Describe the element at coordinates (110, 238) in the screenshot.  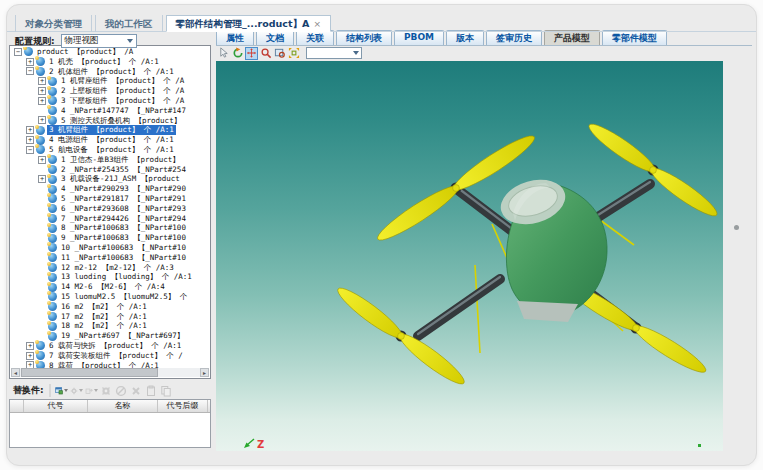
I see `tree-item: 9 _NPart#100683 【_NPart#100` at that location.